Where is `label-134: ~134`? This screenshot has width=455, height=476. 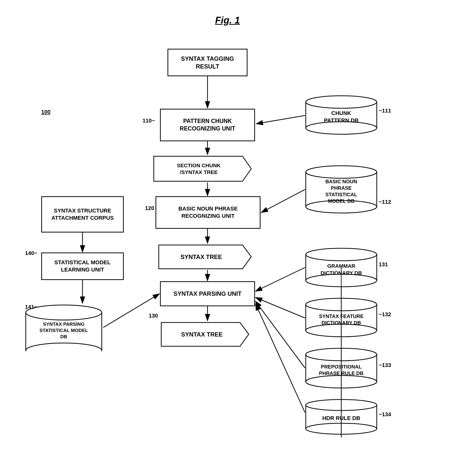
label-134: ~134 is located at coordinates (385, 414).